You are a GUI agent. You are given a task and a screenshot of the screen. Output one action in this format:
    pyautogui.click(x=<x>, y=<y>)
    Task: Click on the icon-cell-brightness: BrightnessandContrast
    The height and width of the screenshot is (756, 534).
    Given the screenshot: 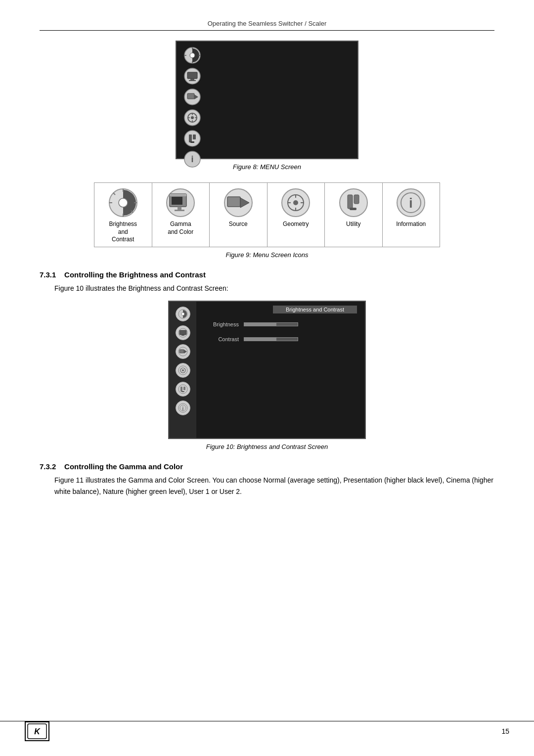 What is the action you would take?
    pyautogui.click(x=124, y=215)
    